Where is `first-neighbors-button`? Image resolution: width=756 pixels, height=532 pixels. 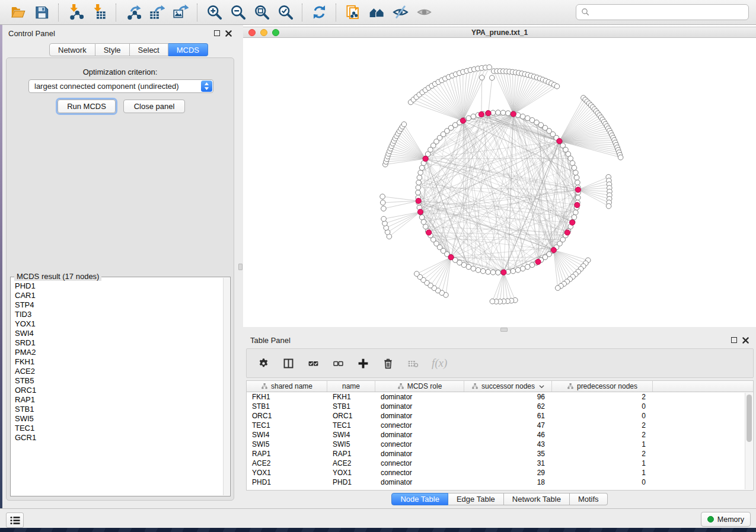
first-neighbors-button is located at coordinates (377, 12).